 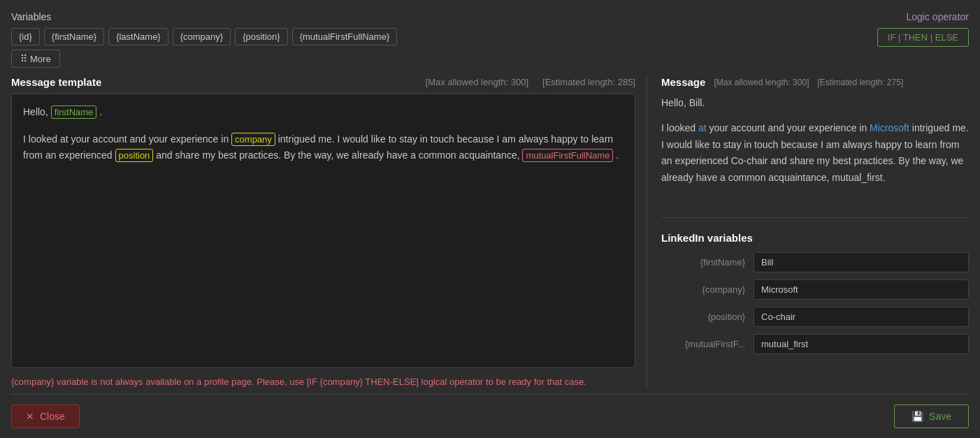 What do you see at coordinates (201, 36) in the screenshot?
I see `chip-company: {company}` at bounding box center [201, 36].